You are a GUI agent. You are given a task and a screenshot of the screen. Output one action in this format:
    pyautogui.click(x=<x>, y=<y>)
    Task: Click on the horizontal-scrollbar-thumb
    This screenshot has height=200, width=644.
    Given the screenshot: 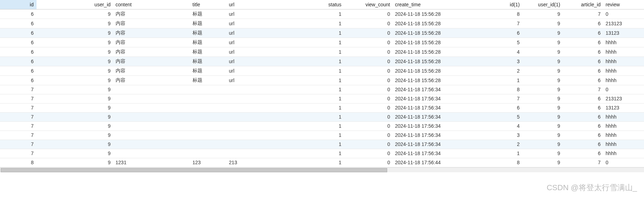 What is the action you would take?
    pyautogui.click(x=194, y=170)
    